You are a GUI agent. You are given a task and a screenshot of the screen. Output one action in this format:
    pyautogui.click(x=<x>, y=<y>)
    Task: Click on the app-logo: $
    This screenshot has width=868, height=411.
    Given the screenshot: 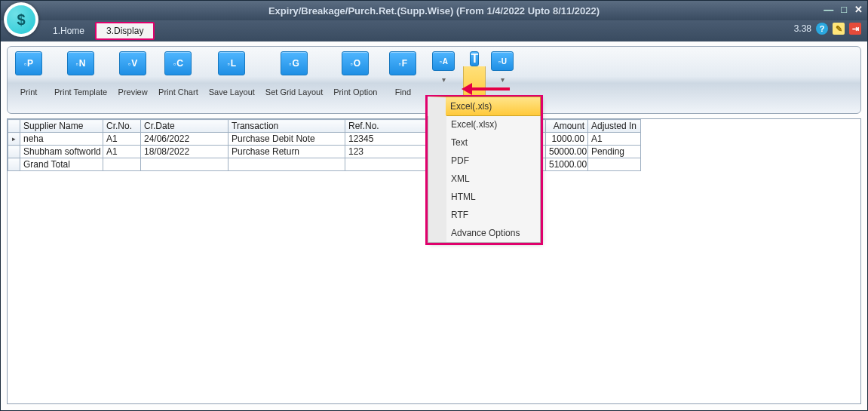 What is the action you would take?
    pyautogui.click(x=21, y=20)
    